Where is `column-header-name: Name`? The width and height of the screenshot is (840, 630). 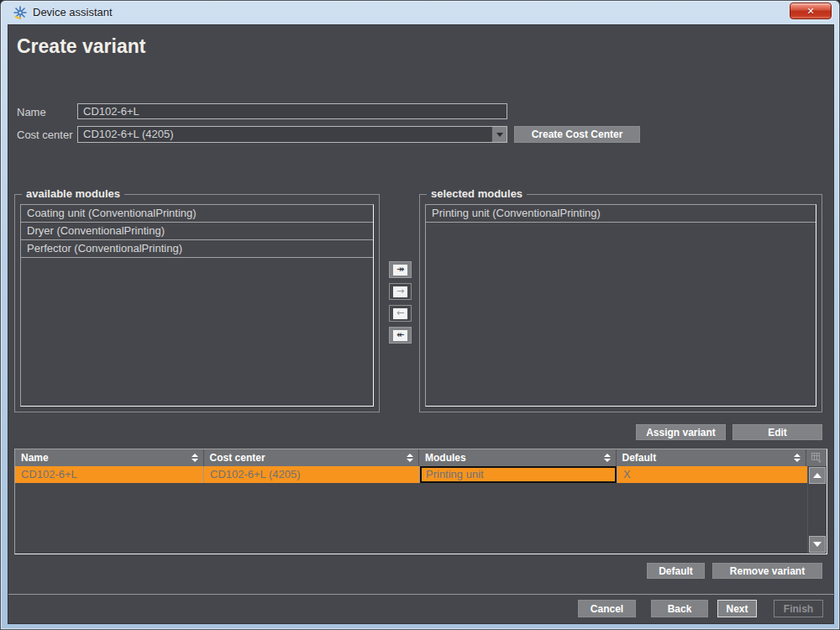
column-header-name: Name is located at coordinates (109, 458).